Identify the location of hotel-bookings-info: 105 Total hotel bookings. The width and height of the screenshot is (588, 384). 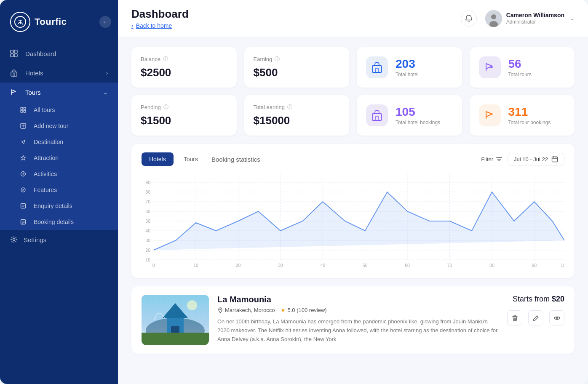
(418, 115).